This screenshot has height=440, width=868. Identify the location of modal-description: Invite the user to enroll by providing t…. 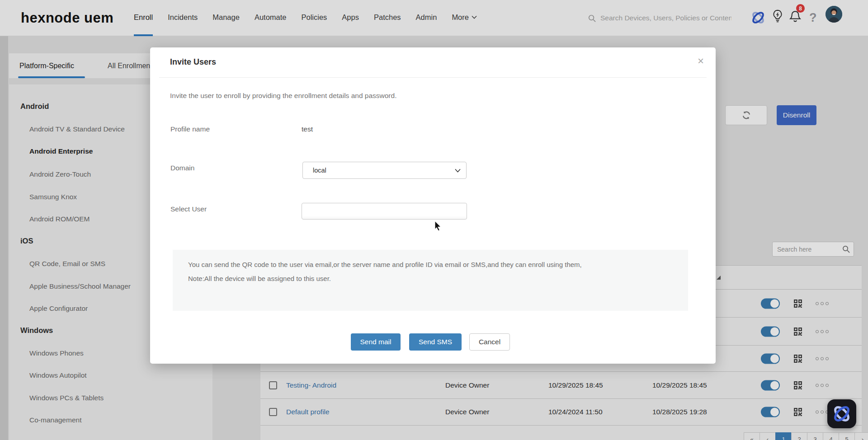
(283, 96).